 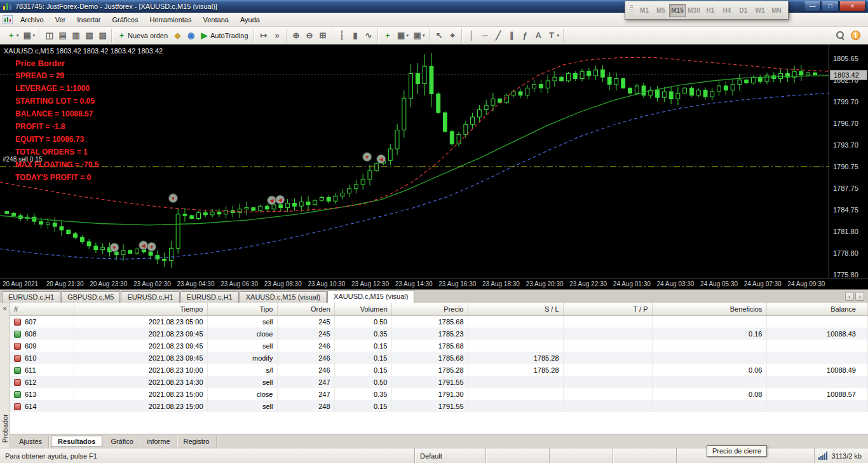 What do you see at coordinates (296, 36) in the screenshot?
I see `zoom-in-button: ⊕` at bounding box center [296, 36].